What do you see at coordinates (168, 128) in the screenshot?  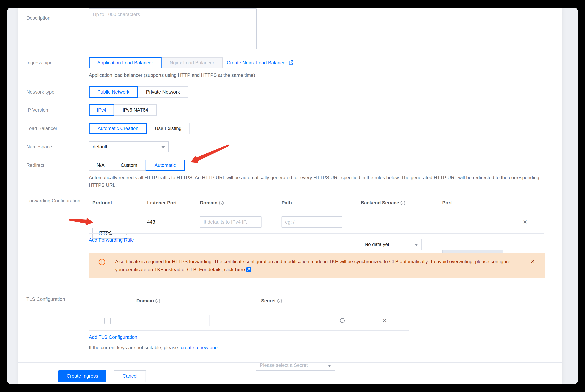 I see `load-balancer-option-existing: Use Existing` at bounding box center [168, 128].